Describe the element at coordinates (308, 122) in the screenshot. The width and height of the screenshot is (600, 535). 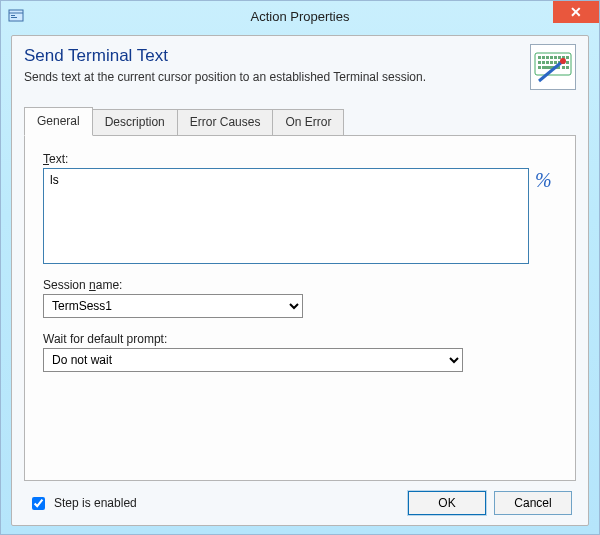
I see `tab-on-error: On Error` at that location.